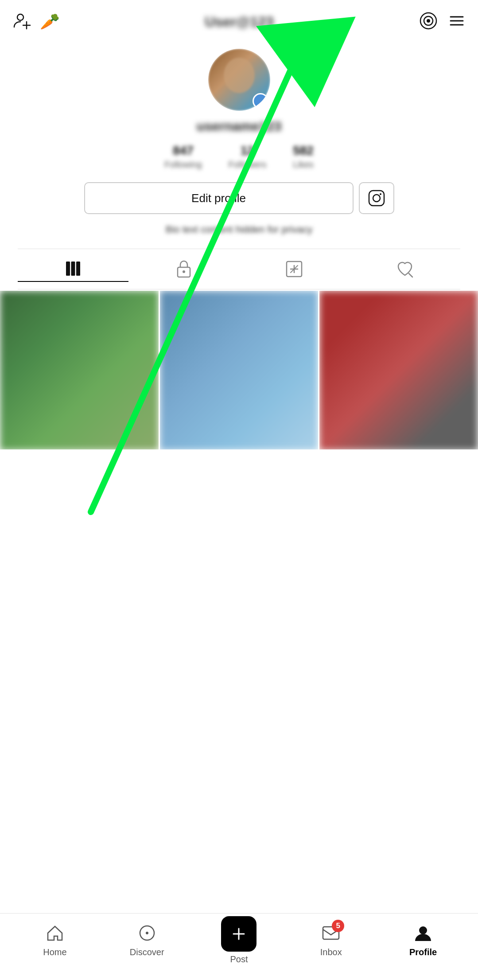 This screenshot has height=980, width=478. I want to click on tab-tagged, so click(295, 269).